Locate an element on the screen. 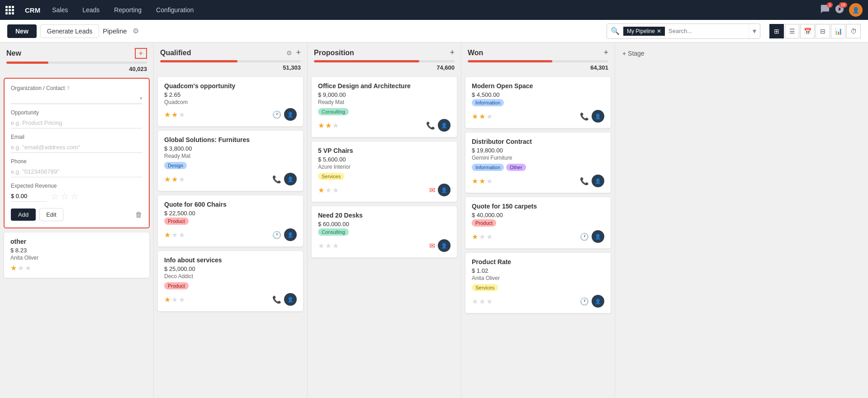 The height and width of the screenshot is (398, 868). card-tags: Services is located at coordinates (538, 288).